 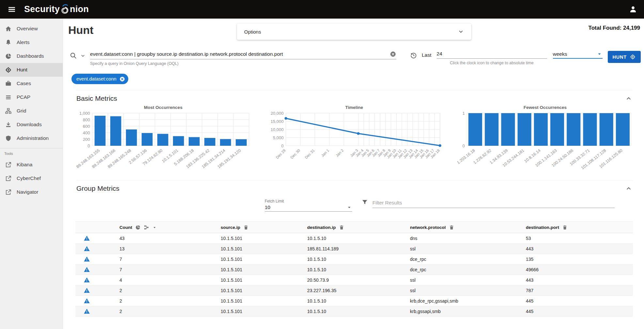 What do you see at coordinates (138, 228) in the screenshot?
I see `pie-chart-toggle-icon` at bounding box center [138, 228].